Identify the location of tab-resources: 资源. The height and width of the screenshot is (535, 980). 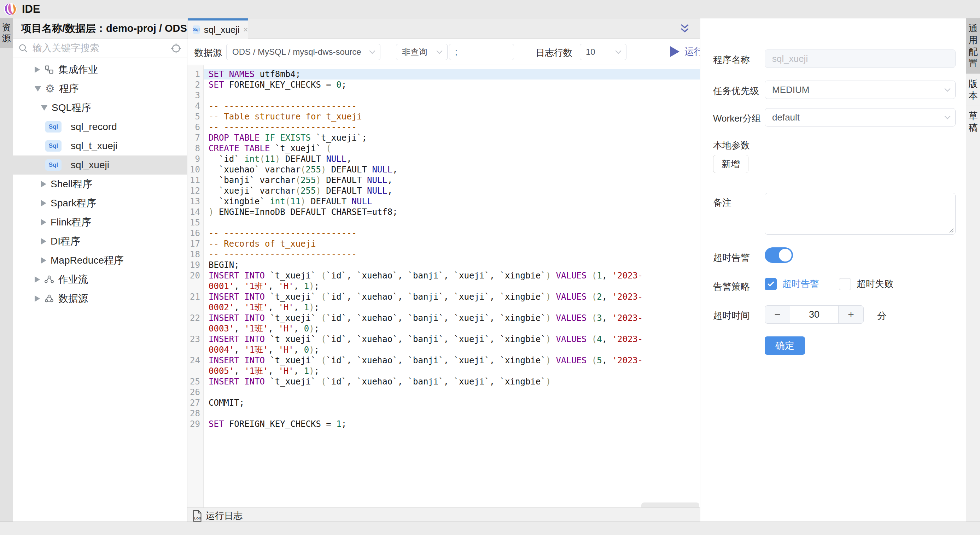
(6, 33).